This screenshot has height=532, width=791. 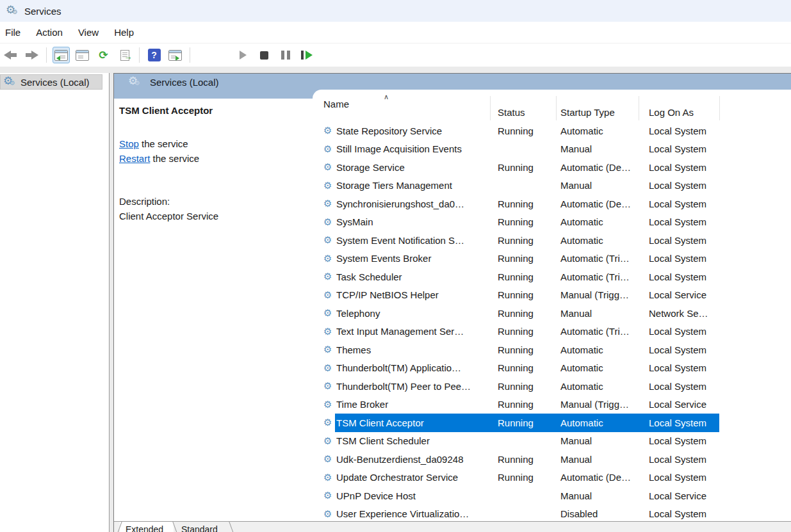 I want to click on restart-service-button, so click(x=306, y=55).